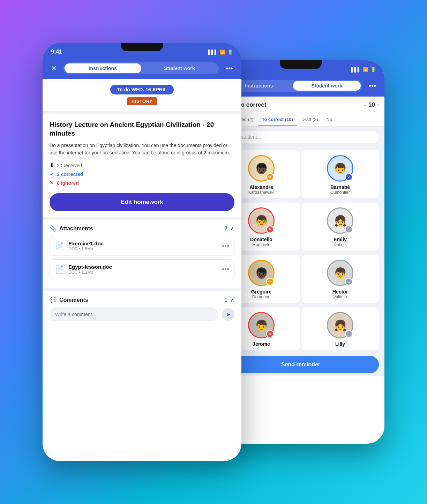 The height and width of the screenshot is (504, 427). I want to click on notch-right, so click(301, 64).